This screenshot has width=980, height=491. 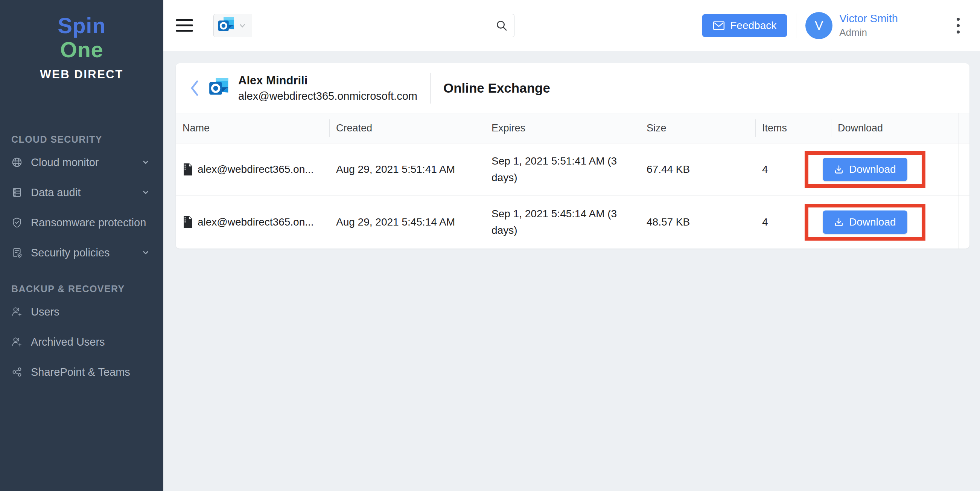 What do you see at coordinates (65, 163) in the screenshot?
I see `sidebar-item-label: Cloud monitor` at bounding box center [65, 163].